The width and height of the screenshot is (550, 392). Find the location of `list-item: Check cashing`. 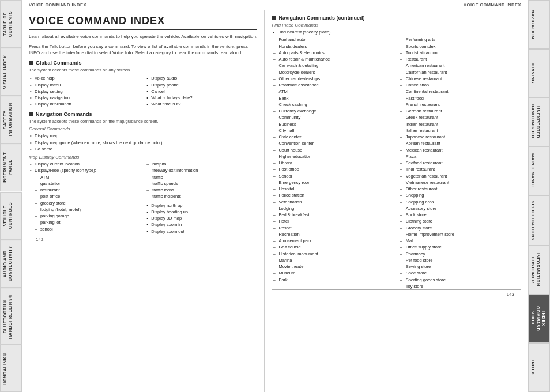

list-item: Check cashing is located at coordinates (333, 105).